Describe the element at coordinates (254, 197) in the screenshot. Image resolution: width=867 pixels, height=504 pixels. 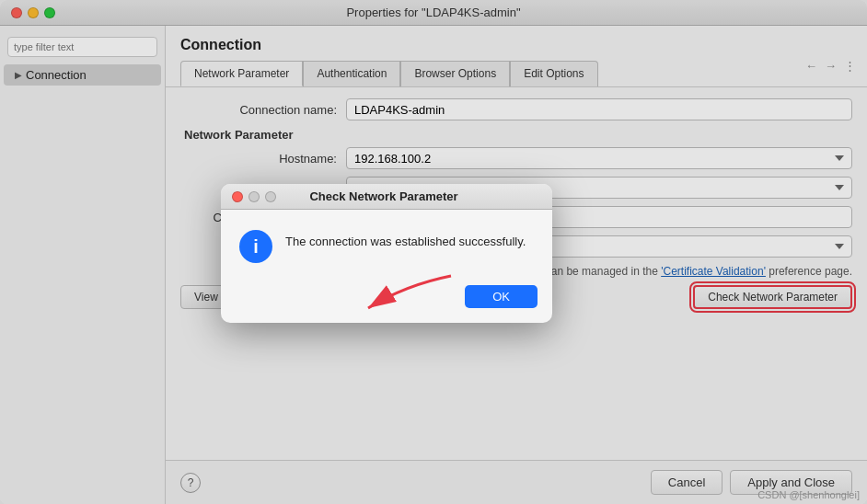
I see `dialog-minimize-button` at that location.